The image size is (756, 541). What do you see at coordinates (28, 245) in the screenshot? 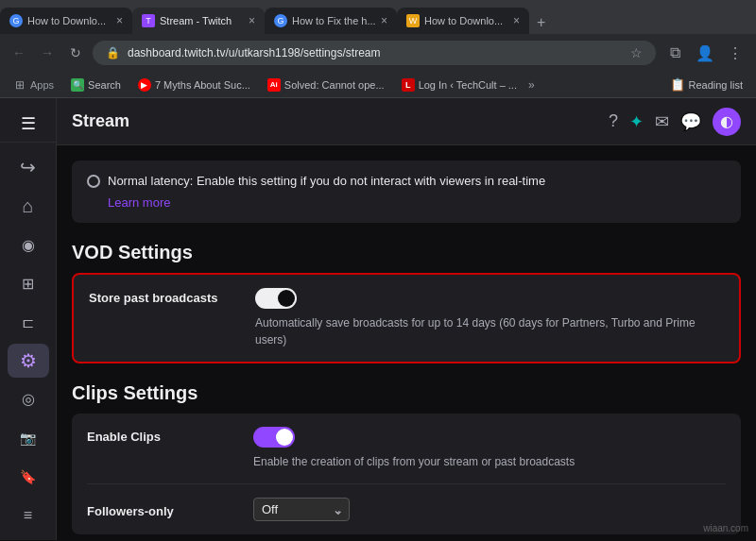
I see `sidebar-item-browse: ◉` at bounding box center [28, 245].